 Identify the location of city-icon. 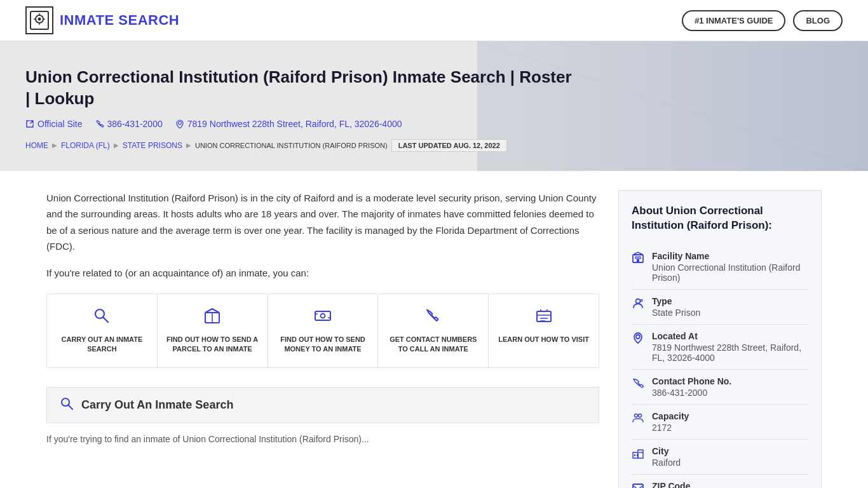
(638, 455).